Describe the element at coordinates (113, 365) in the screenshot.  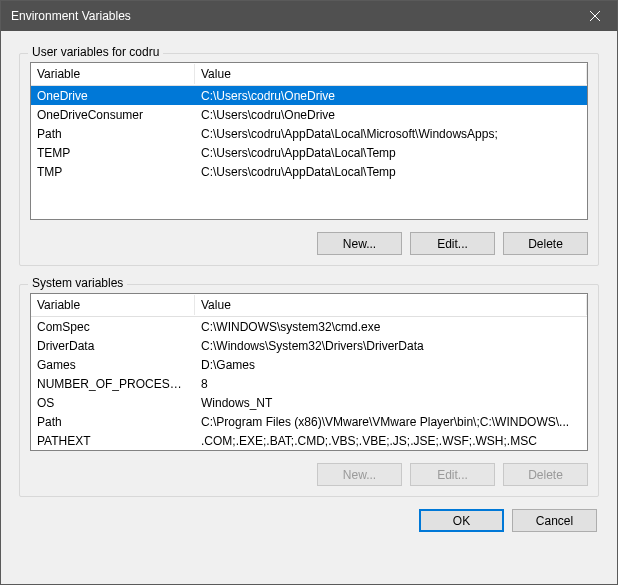
I see `cell-variable: Games` at that location.